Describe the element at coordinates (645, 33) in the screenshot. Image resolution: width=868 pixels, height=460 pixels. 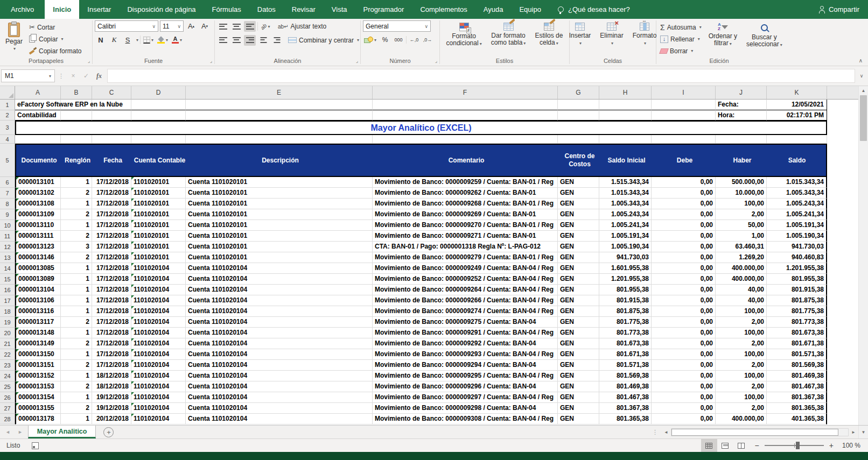
I see `format-cells-button: Formato▾` at that location.